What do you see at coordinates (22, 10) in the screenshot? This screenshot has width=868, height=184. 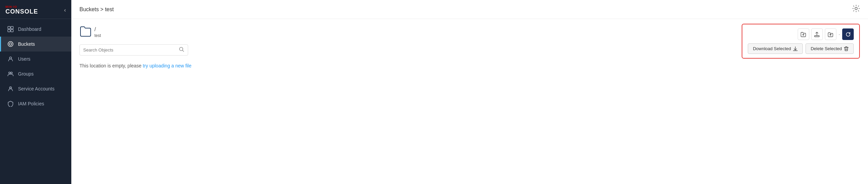 I see `logo: MIN·IO CONSOLE` at bounding box center [22, 10].